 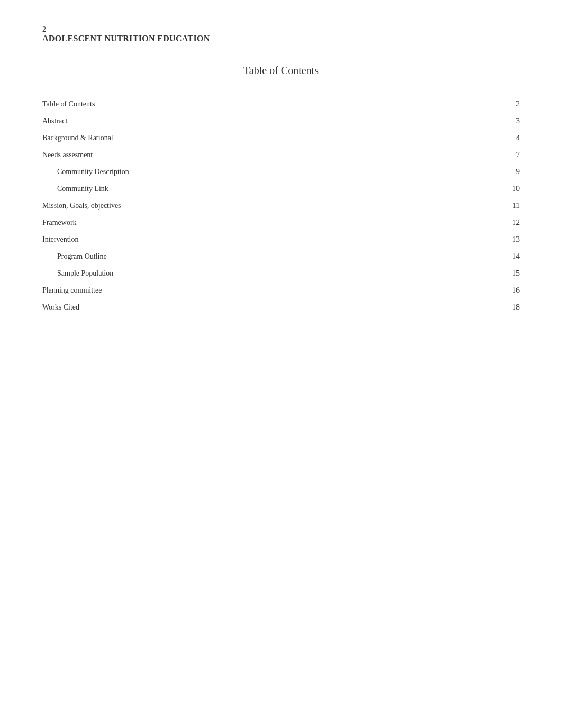 I want to click on toc-entry-mission-page: 11, so click(x=514, y=206).